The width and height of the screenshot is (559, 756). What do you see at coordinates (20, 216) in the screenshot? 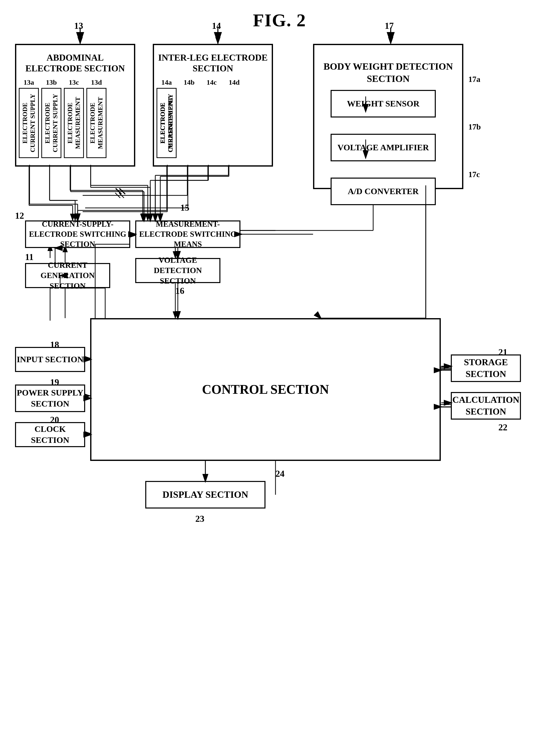
I see `ref-12: 12` at bounding box center [20, 216].